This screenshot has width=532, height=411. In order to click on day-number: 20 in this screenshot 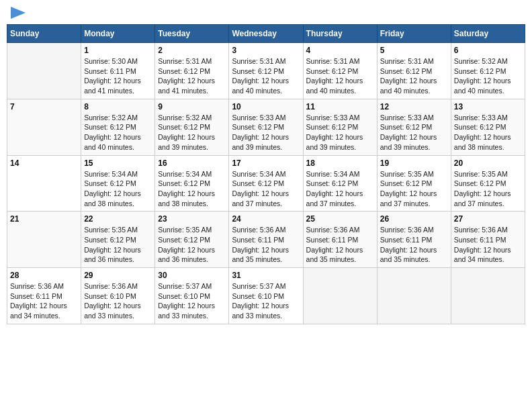, I will do `click(488, 163)`.